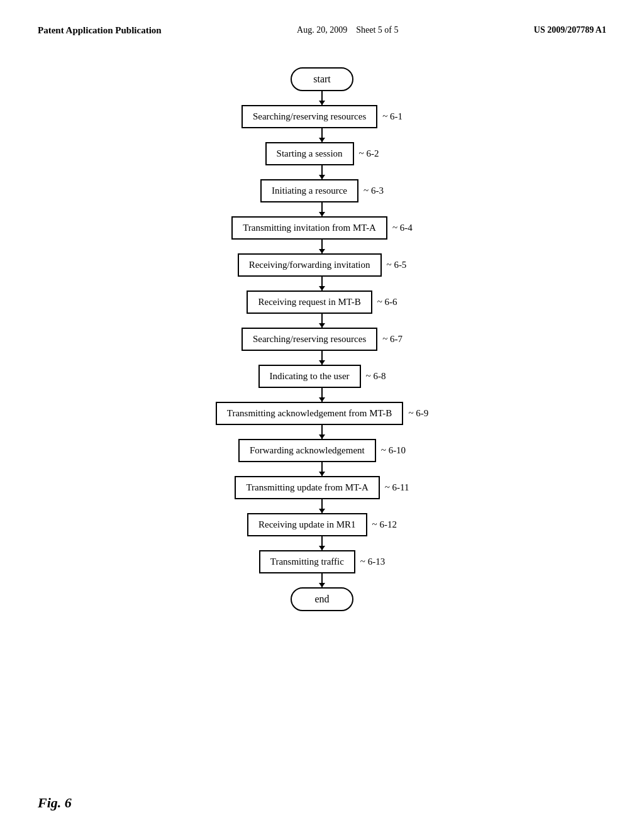 This screenshot has width=644, height=830. Describe the element at coordinates (322, 488) in the screenshot. I see `step-6-11: Transmitting update from MT-A ~ 6-11` at that location.